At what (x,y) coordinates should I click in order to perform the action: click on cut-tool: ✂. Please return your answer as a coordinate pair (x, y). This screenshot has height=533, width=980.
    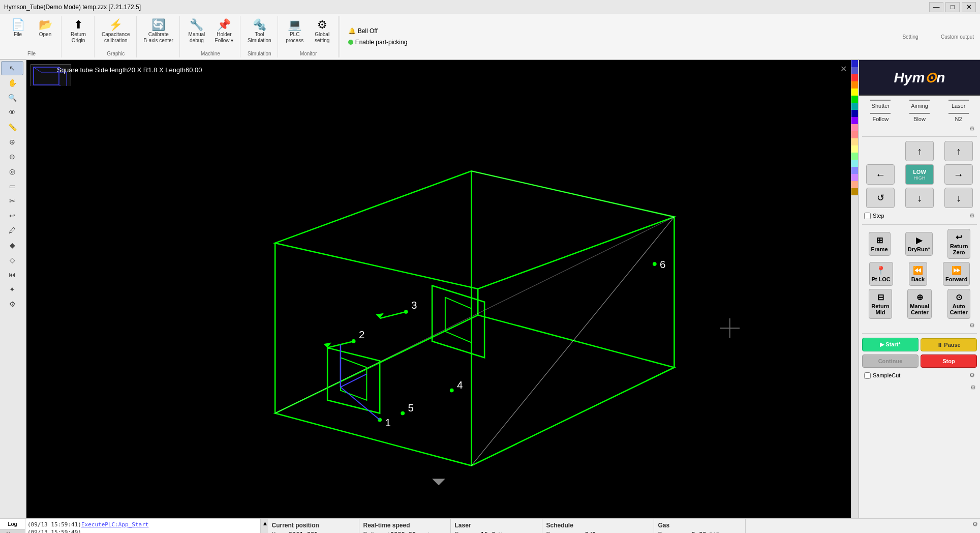
    Looking at the image, I should click on (12, 201).